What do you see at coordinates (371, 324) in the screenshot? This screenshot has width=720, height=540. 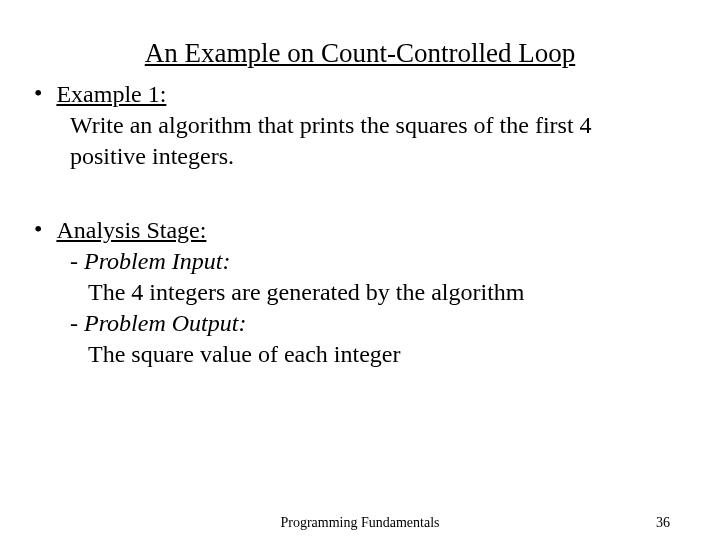 I see `problem-output-label: - Problem Output:` at bounding box center [371, 324].